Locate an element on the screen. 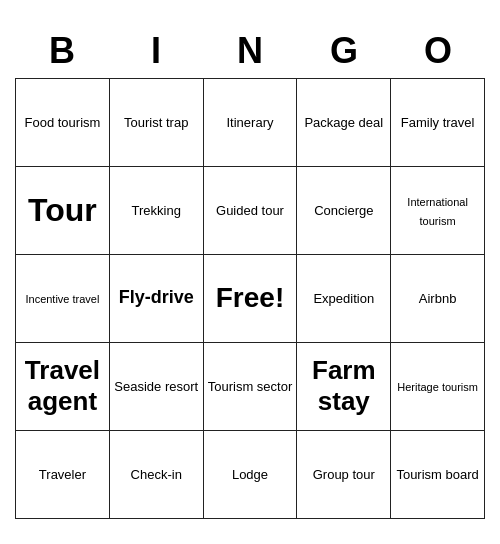  cell-text-4-0: Traveler is located at coordinates (62, 474).